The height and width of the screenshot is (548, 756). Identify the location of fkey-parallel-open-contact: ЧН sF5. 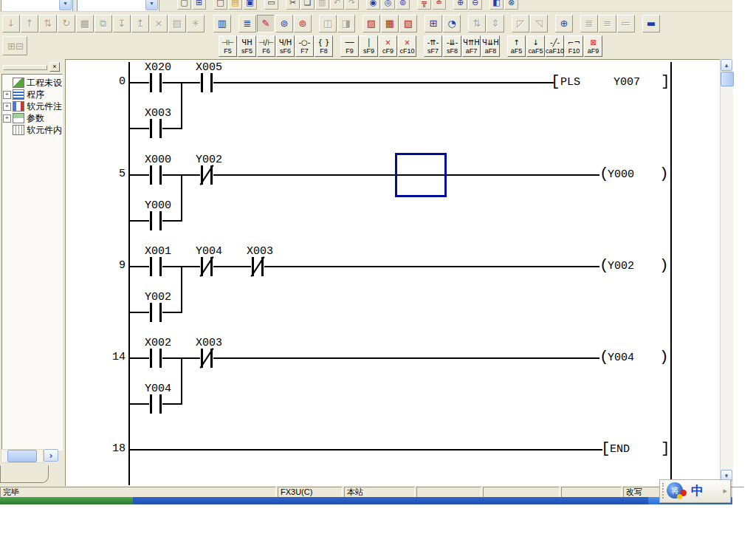
(247, 46).